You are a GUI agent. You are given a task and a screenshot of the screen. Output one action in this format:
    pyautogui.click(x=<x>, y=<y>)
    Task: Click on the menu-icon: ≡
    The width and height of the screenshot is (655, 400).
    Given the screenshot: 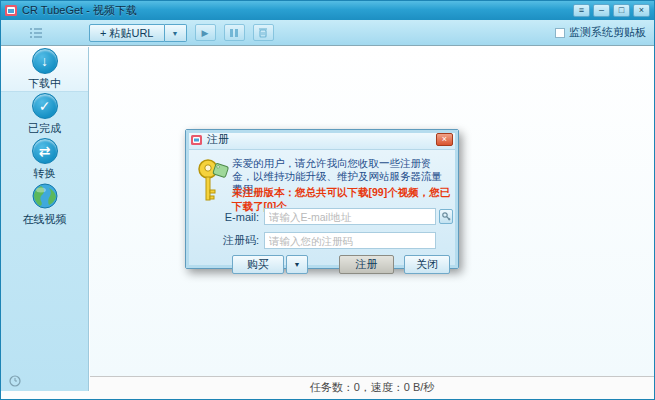 What is the action you would take?
    pyautogui.click(x=582, y=10)
    